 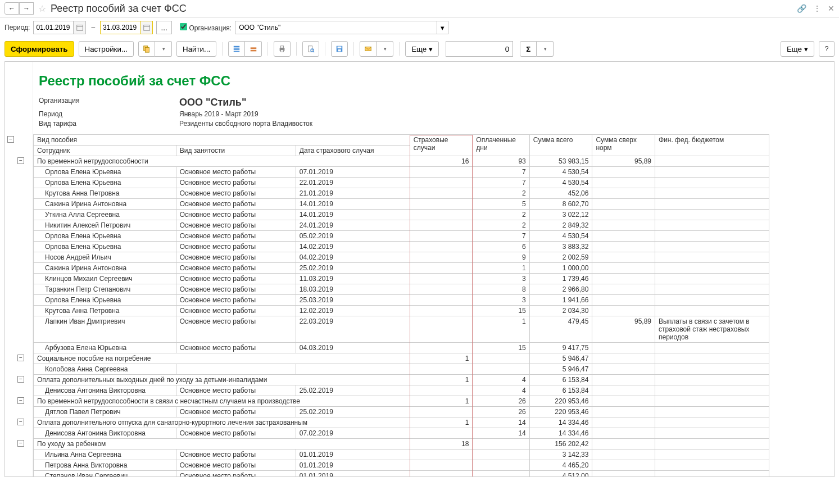 What do you see at coordinates (401, 290) in the screenshot?
I see `table-row: Таранкин Петр СтепановичОсновное место р…` at bounding box center [401, 290].